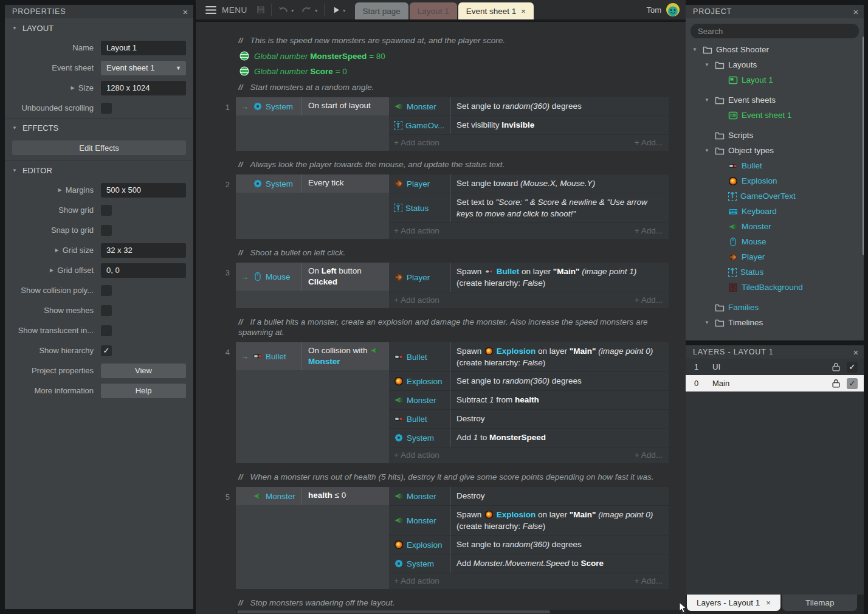 Image resolution: width=868 pixels, height=614 pixels. Describe the element at coordinates (529, 438) in the screenshot. I see `event-action: System Add 1 to MonsterSpeed` at that location.